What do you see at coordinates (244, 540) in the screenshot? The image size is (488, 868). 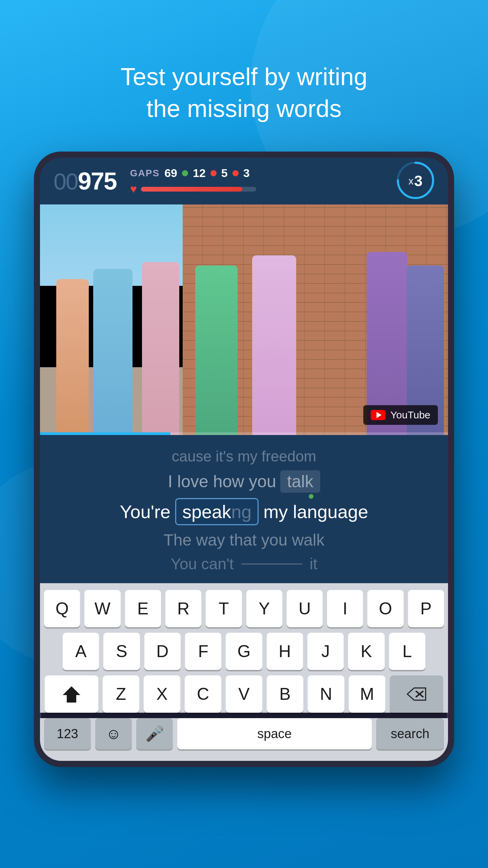 I see `lyric-line-4: The way that you walk` at bounding box center [244, 540].